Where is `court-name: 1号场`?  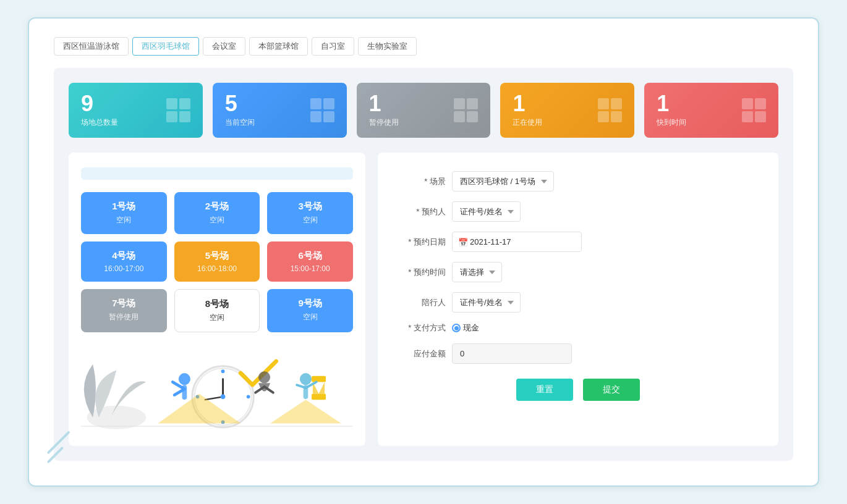 court-name: 1号场 is located at coordinates (124, 206).